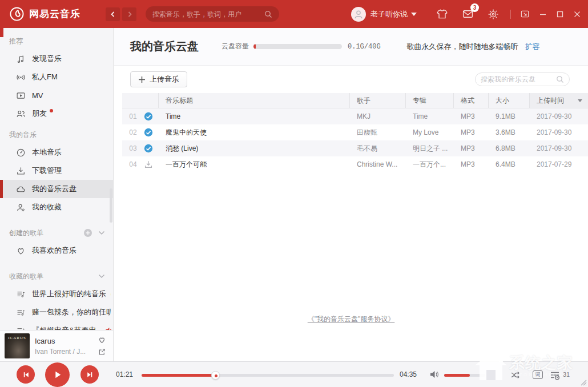  I want to click on volume-fill, so click(457, 376).